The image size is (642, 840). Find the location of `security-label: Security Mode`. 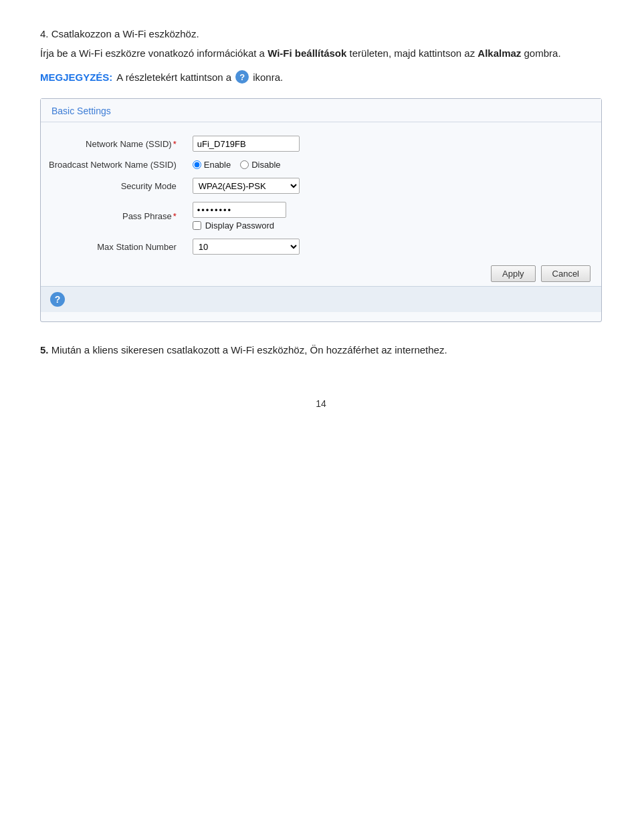

security-label: Security Mode is located at coordinates (112, 186).